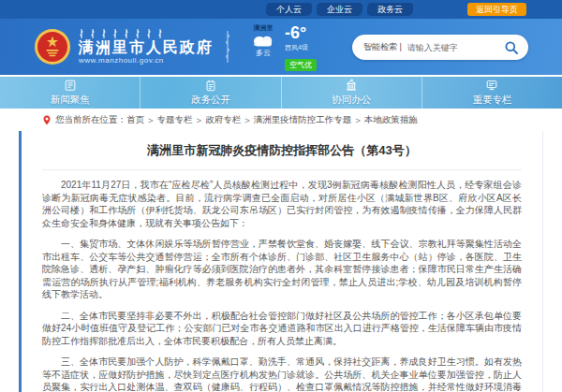 The image size is (562, 392). Describe the element at coordinates (70, 85) in the screenshot. I see `newspaper-icon` at that location.